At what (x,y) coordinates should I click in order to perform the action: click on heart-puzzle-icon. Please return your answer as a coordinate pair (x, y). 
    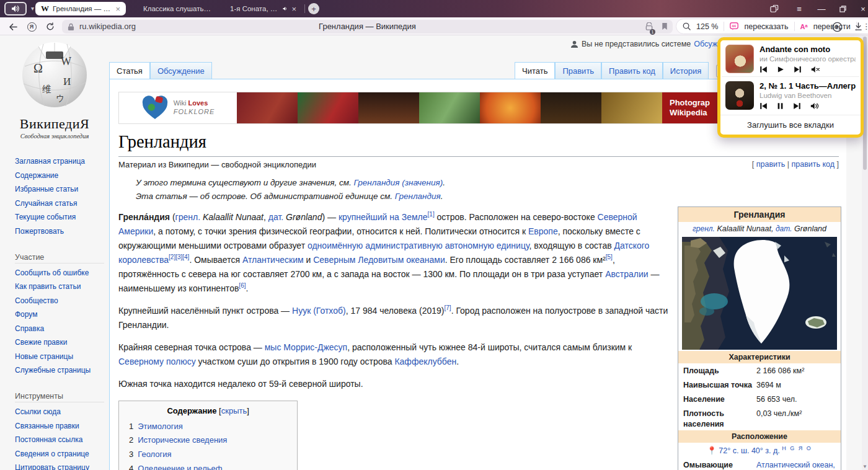
    Looking at the image, I should click on (155, 108).